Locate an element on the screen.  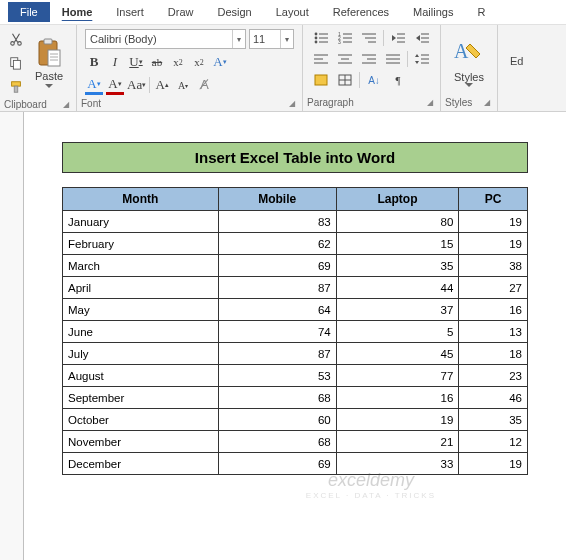
group-label-clipboard: Clipboard is located at coordinates (26, 104).